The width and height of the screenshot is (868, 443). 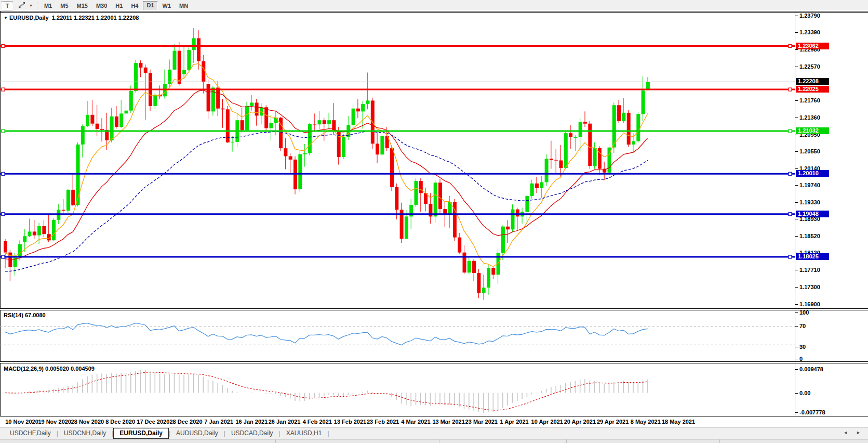 What do you see at coordinates (167, 434) in the screenshot?
I see `chart-tabs: USDCHF,Daily|USDCNH,Daily|EURUSD,Daily|A…` at bounding box center [167, 434].